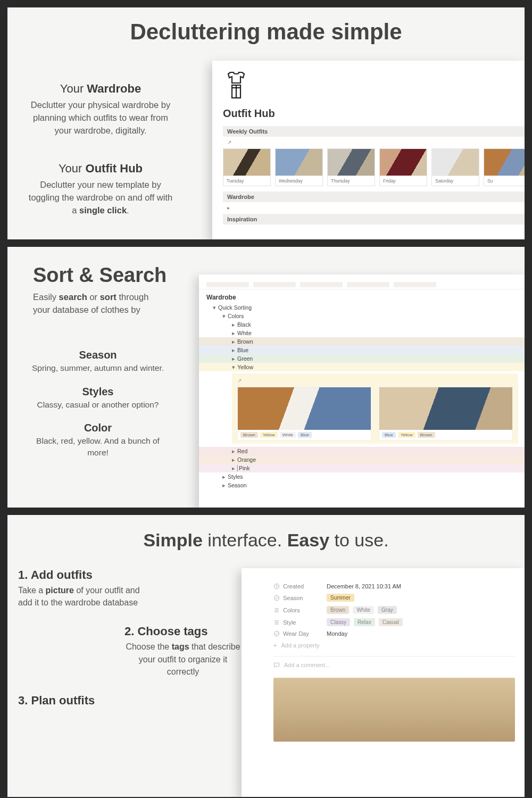  What do you see at coordinates (362, 477) in the screenshot?
I see `node-styles: ▸Styles` at bounding box center [362, 477].